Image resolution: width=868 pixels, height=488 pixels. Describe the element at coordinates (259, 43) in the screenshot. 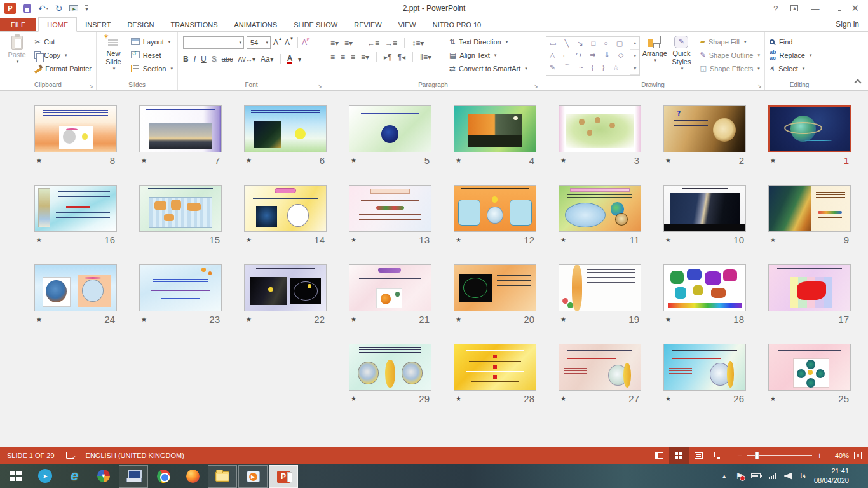

I see `font-size-combo: 54▾` at that location.